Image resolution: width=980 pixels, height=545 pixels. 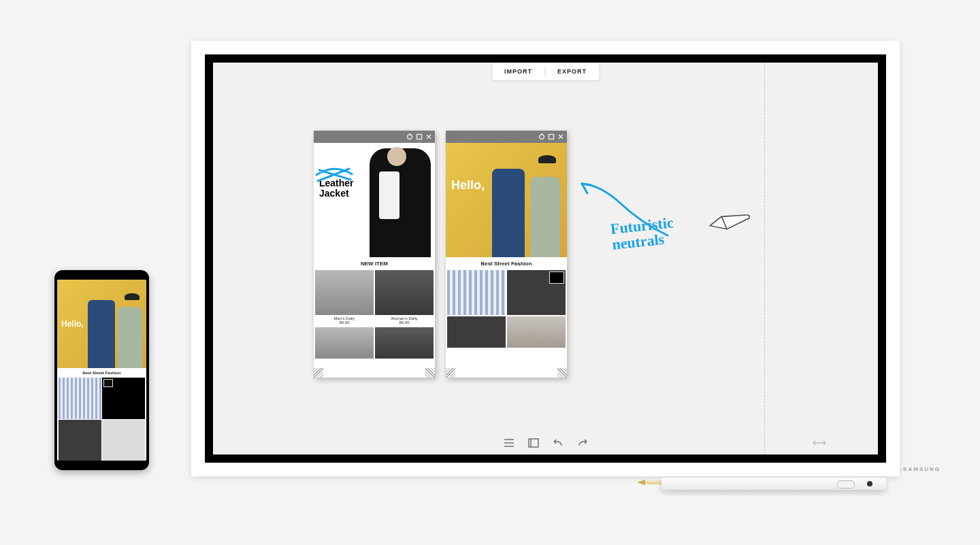 What do you see at coordinates (404, 293) in the screenshot?
I see `grid-item: Woman's Daily 89.00` at bounding box center [404, 293].